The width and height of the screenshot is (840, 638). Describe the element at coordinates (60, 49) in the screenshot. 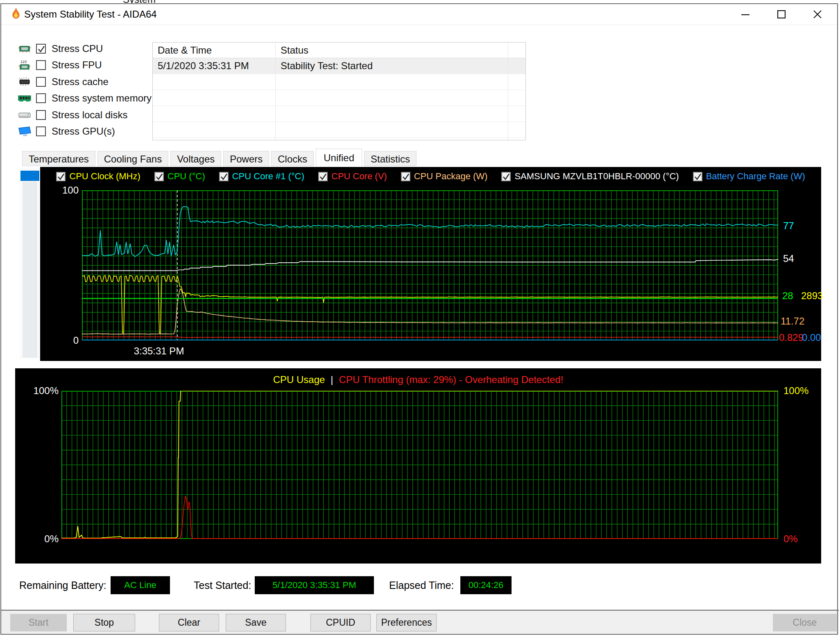

I see `stress-option-0: Stress CPU` at that location.